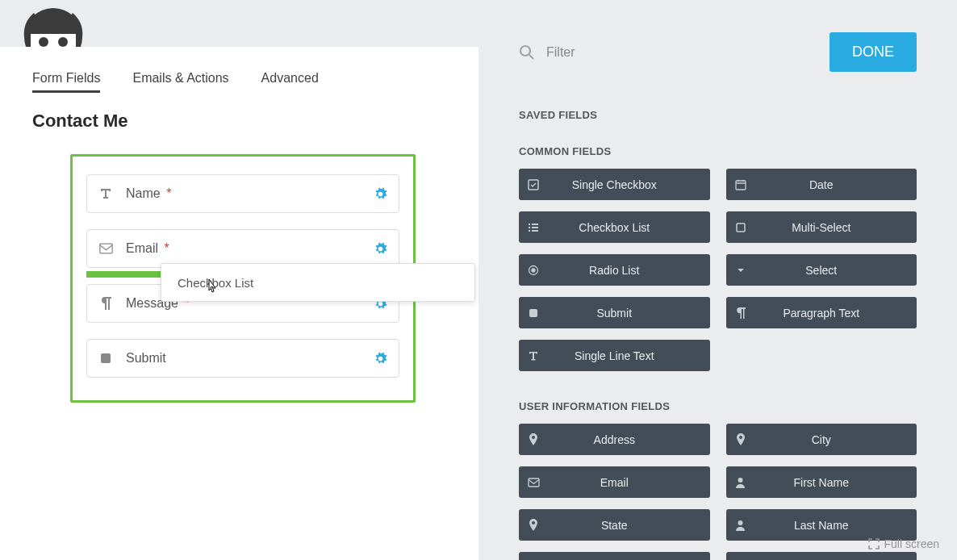 This screenshot has width=957, height=560. What do you see at coordinates (836, 313) in the screenshot?
I see `tile-label: Paragraph Text` at bounding box center [836, 313].